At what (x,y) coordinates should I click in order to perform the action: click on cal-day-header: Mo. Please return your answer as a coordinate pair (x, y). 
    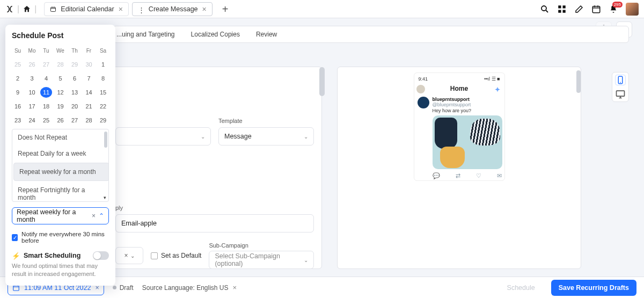
    Looking at the image, I should click on (32, 50).